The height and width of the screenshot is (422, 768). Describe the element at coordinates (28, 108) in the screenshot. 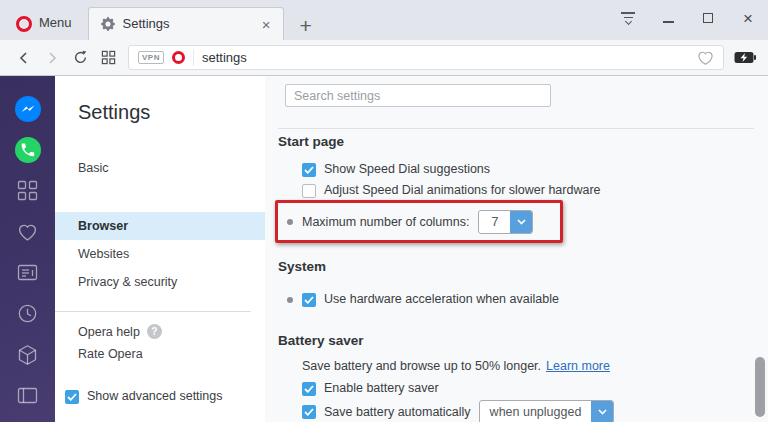

I see `messenger-button` at that location.